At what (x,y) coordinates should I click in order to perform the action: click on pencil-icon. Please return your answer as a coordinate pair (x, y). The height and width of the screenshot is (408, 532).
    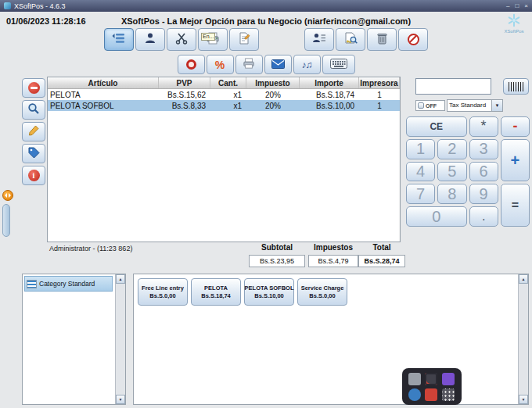
    Looking at the image, I should click on (34, 132).